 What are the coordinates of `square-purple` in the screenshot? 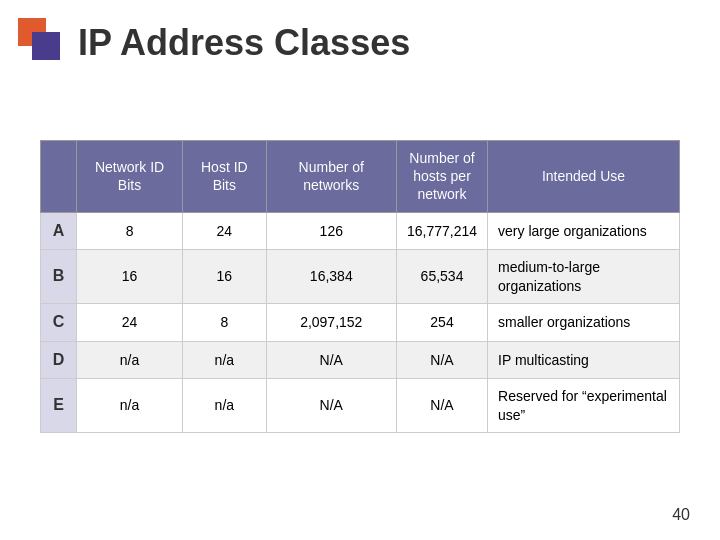 It's located at (46, 46).